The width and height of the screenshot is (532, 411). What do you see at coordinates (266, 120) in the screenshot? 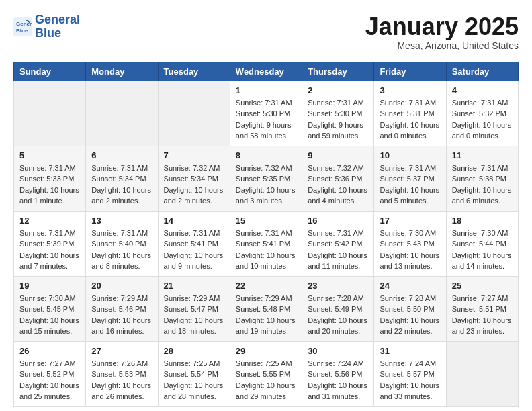
I see `day-info: Sunrise: 7:31 AM Sunset: 5:30 PM Dayligh…` at bounding box center [266, 120].